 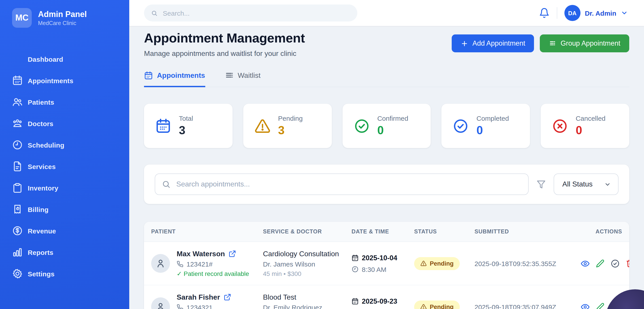 What do you see at coordinates (493, 44) in the screenshot?
I see `add-appointment-button: Add Appointment` at bounding box center [493, 44].